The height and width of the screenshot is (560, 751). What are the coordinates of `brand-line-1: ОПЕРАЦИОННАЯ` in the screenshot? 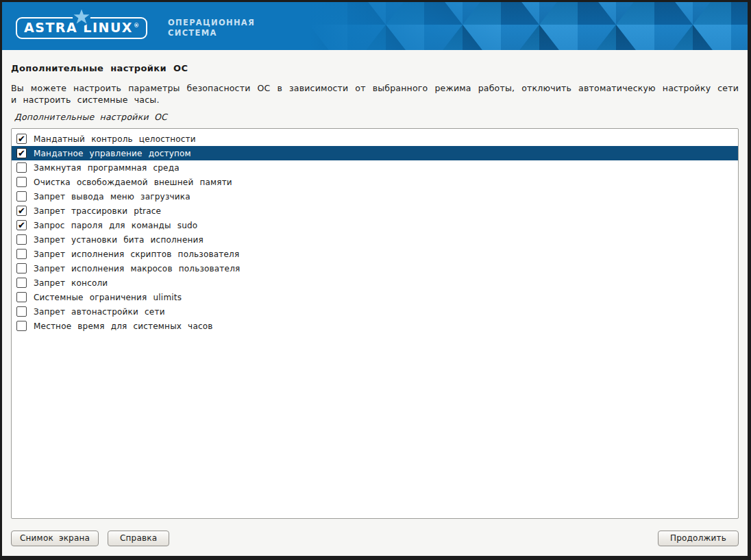 It's located at (211, 23).